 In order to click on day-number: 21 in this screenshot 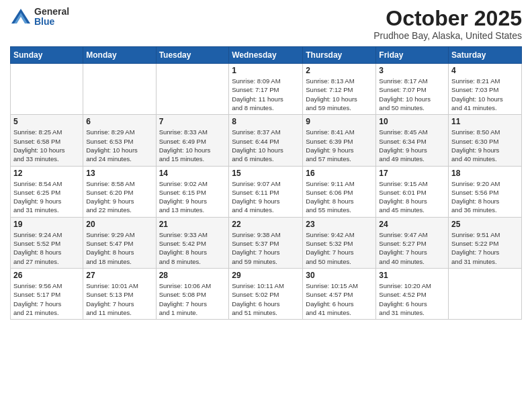, I will do `click(193, 224)`.